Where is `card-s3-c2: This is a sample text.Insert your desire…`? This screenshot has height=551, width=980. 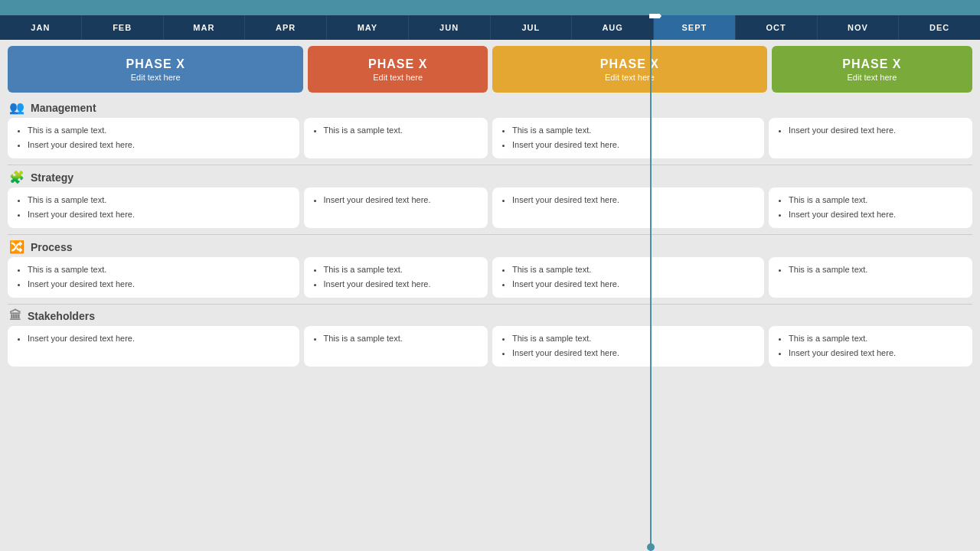
card-s3-c2: This is a sample text.Insert your desire… is located at coordinates (628, 346).